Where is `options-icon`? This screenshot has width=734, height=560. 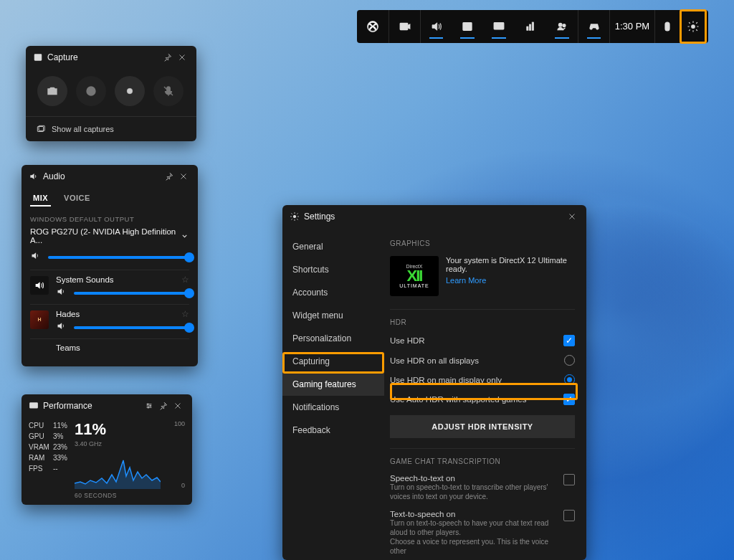 options-icon is located at coordinates (149, 406).